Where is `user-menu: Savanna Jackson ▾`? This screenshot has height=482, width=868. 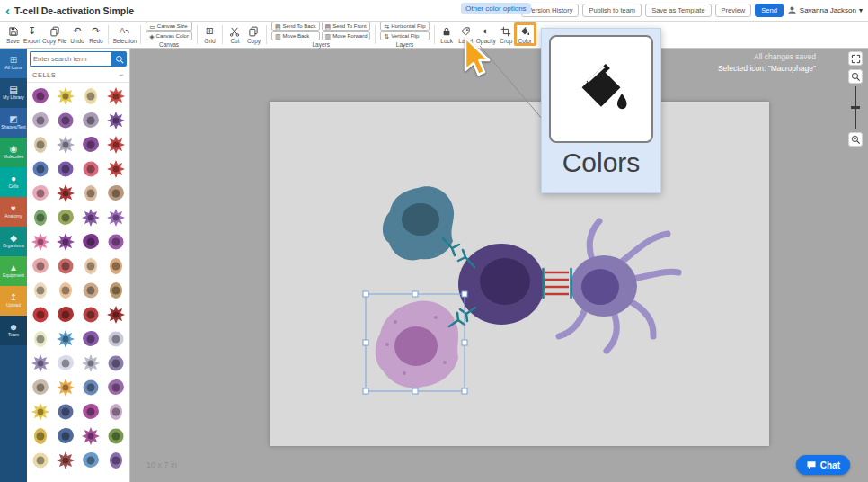
user-menu: Savanna Jackson ▾ is located at coordinates (825, 11).